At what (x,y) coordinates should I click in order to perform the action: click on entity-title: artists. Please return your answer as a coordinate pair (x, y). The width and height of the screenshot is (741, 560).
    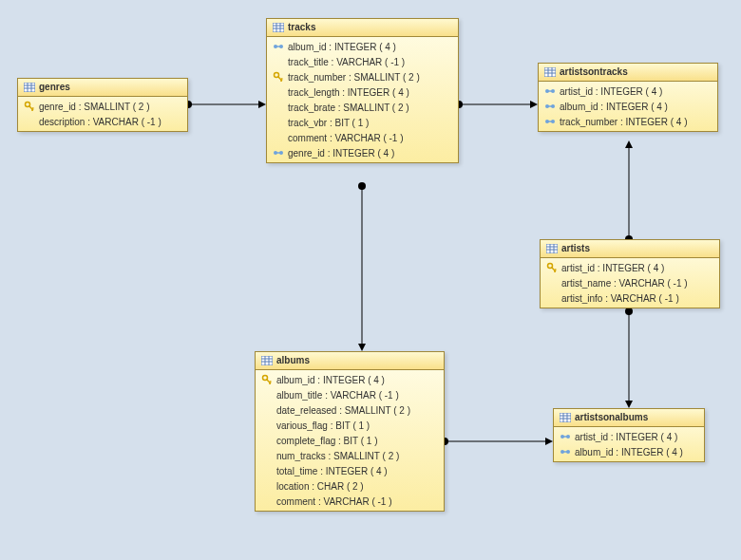
    Looking at the image, I should click on (576, 249).